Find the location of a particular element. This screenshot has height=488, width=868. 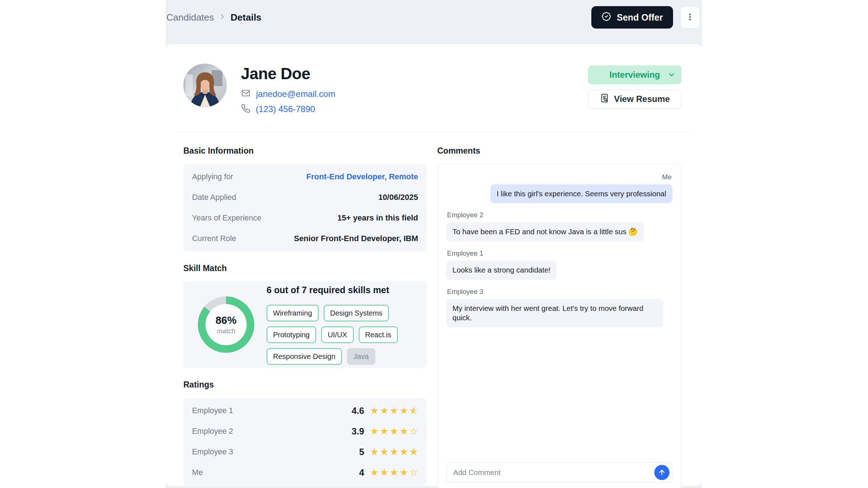

badge-check-icon is located at coordinates (606, 17).